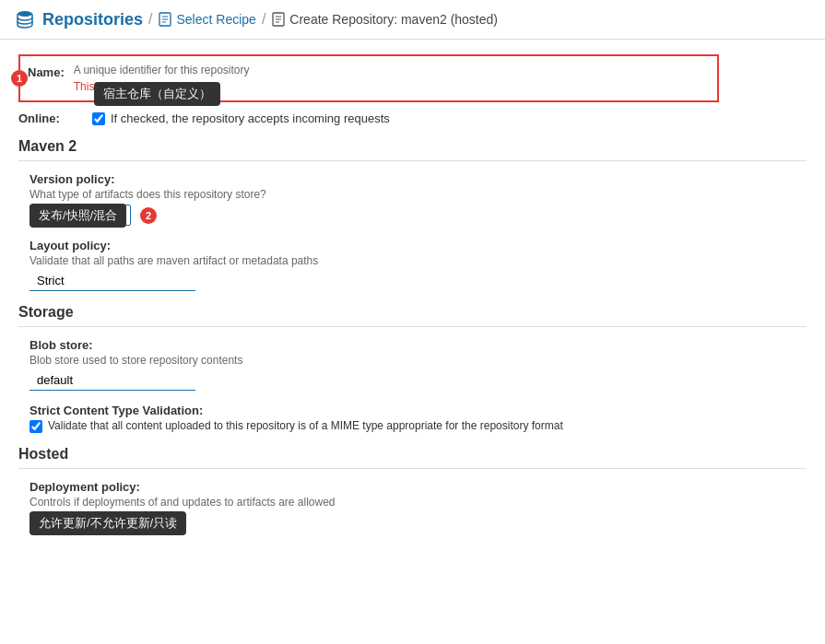 The height and width of the screenshot is (644, 825). Describe the element at coordinates (99, 119) in the screenshot. I see `online-checkbox` at that location.